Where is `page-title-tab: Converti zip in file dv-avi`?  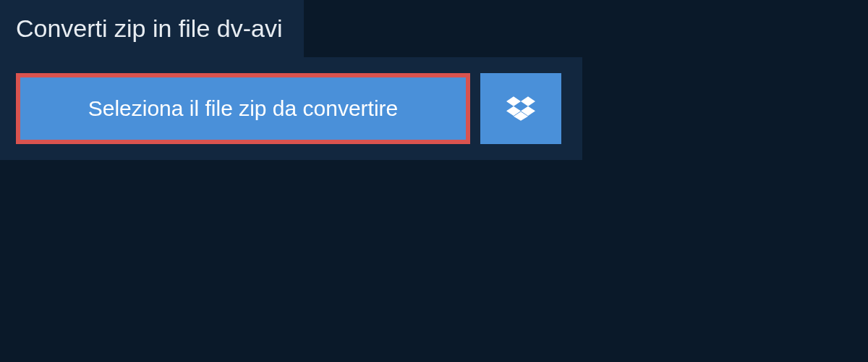
page-title-tab: Converti zip in file dv-avi is located at coordinates (152, 29).